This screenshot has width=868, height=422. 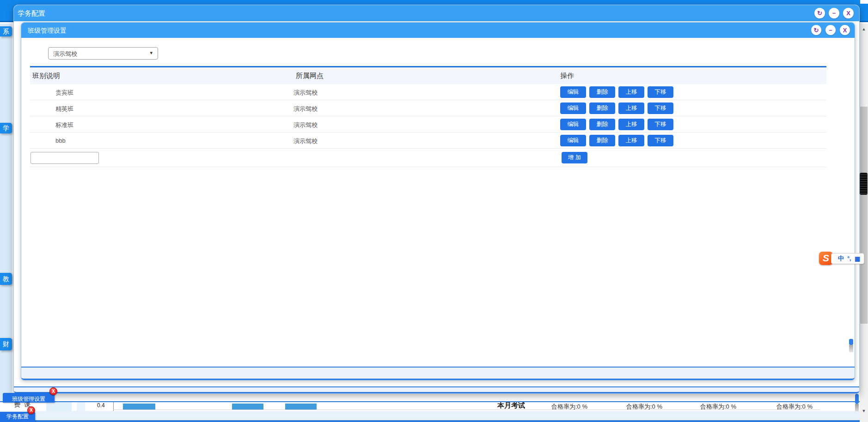 What do you see at coordinates (438, 373) in the screenshot?
I see `inner-window-footer` at bounding box center [438, 373].